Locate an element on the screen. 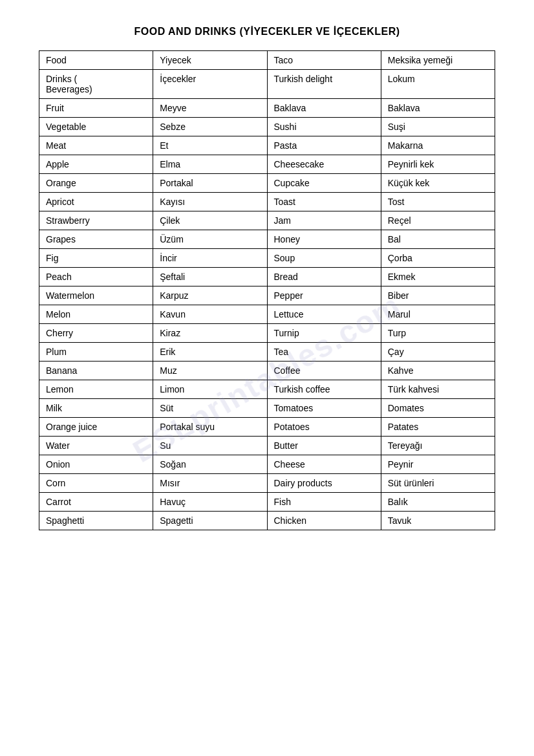 Image resolution: width=534 pixels, height=756 pixels. table-cell: Coffee is located at coordinates (324, 371).